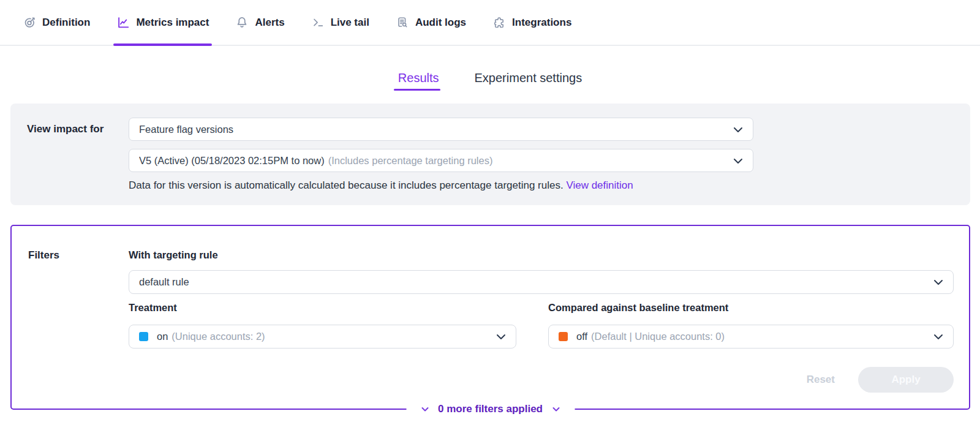  I want to click on terminal-icon, so click(318, 23).